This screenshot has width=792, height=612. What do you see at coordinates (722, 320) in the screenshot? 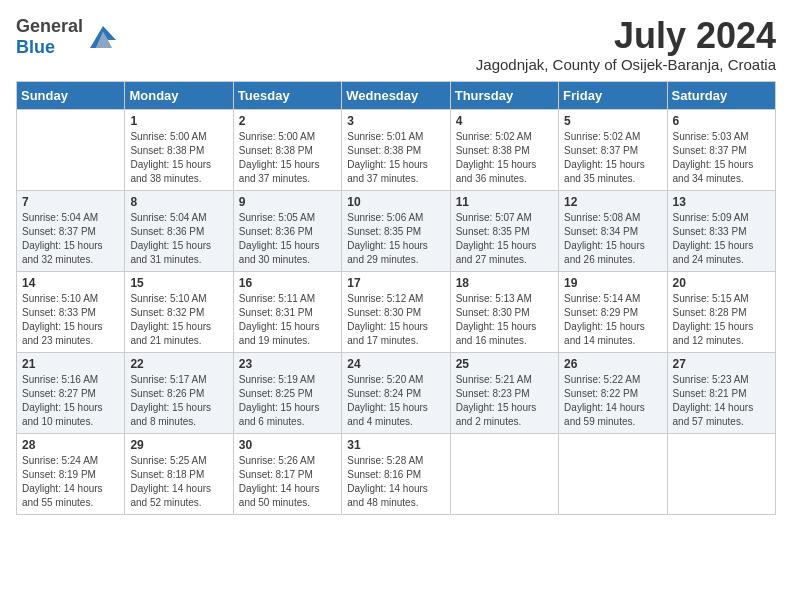
I see `day-info: Sunrise: 5:15 AMSunset: 8:28 PMDaylight:…` at bounding box center [722, 320].